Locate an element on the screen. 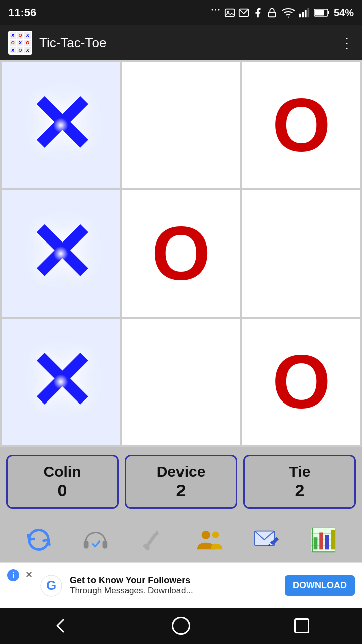 The image size is (362, 644). cell-0-0-value: ✕ is located at coordinates (61, 125).